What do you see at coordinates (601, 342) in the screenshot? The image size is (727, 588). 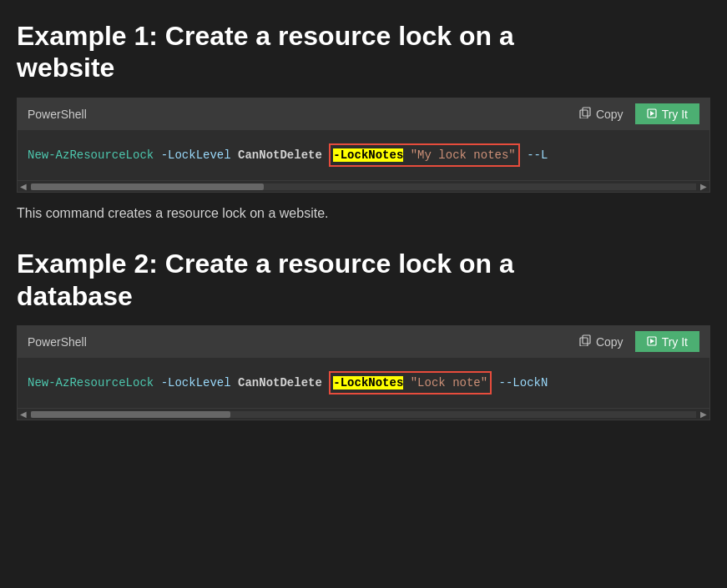 I see `example-2-copy-button: Copy` at bounding box center [601, 342].